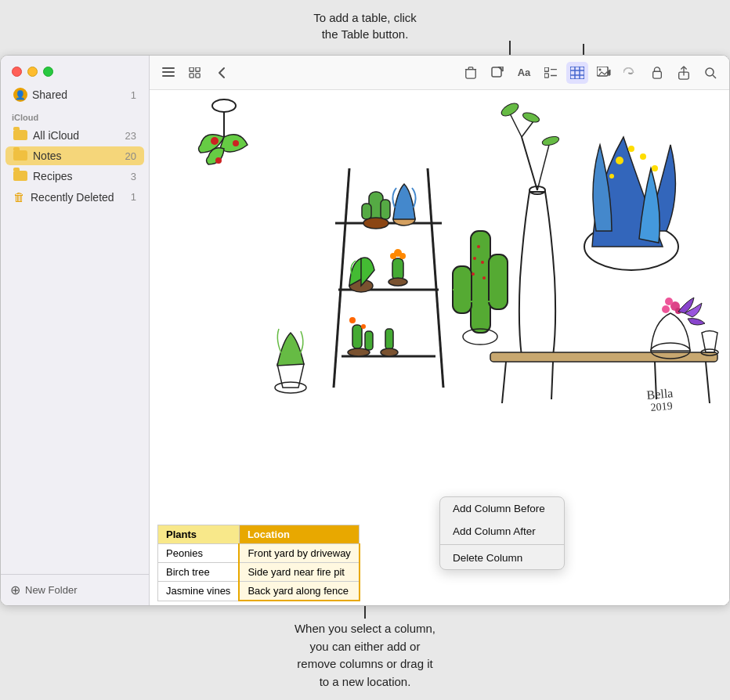 The width and height of the screenshot is (730, 700). What do you see at coordinates (502, 531) in the screenshot?
I see `add-column-after-item: Add Column After` at bounding box center [502, 531].